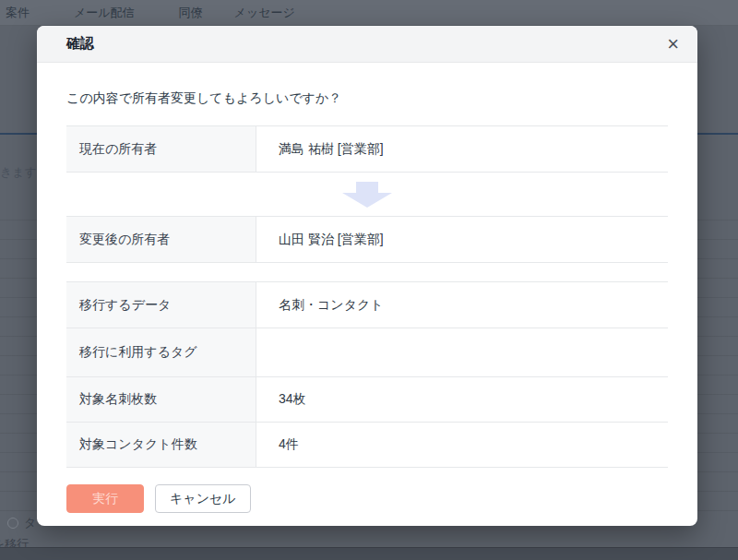  I want to click on row-label: 変更後の所有者, so click(161, 240).